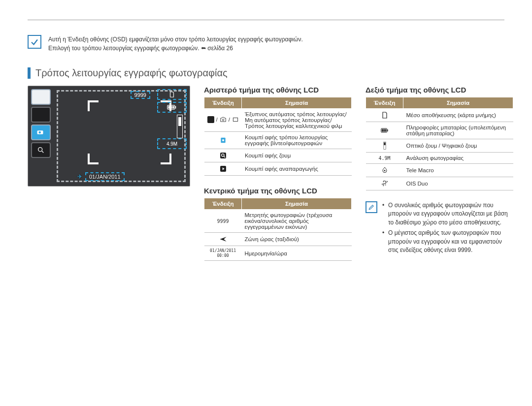 Image resolution: width=532 pixels, height=406 pixels. Describe the element at coordinates (458, 170) in the screenshot. I see `right-row5-meaning: Tele Macro` at that location.